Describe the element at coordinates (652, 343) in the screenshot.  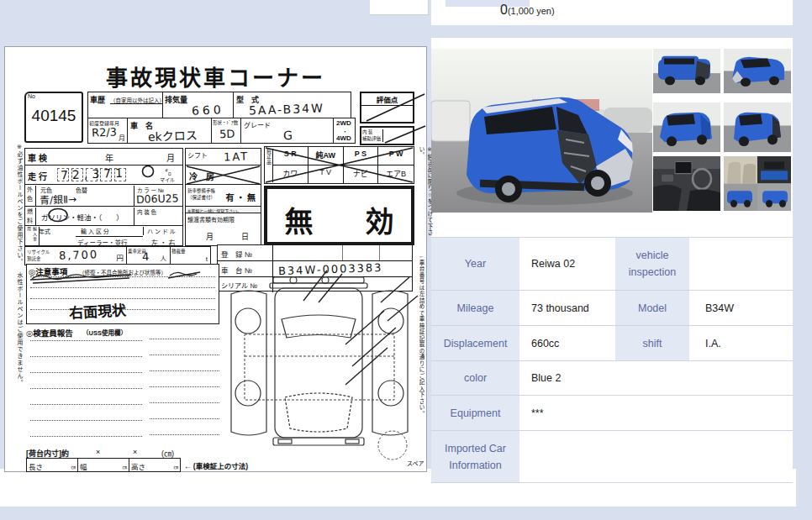
I see `spec-label: shift` at that location.